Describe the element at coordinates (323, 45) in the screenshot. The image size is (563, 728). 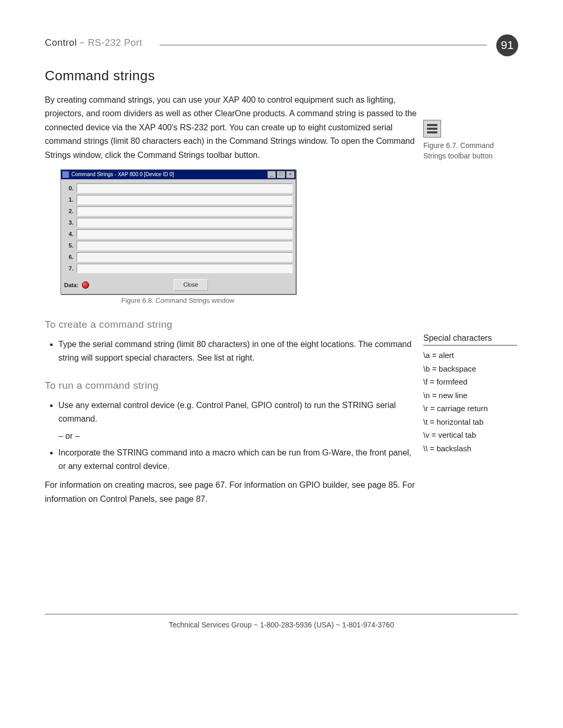
I see `header-rule` at that location.